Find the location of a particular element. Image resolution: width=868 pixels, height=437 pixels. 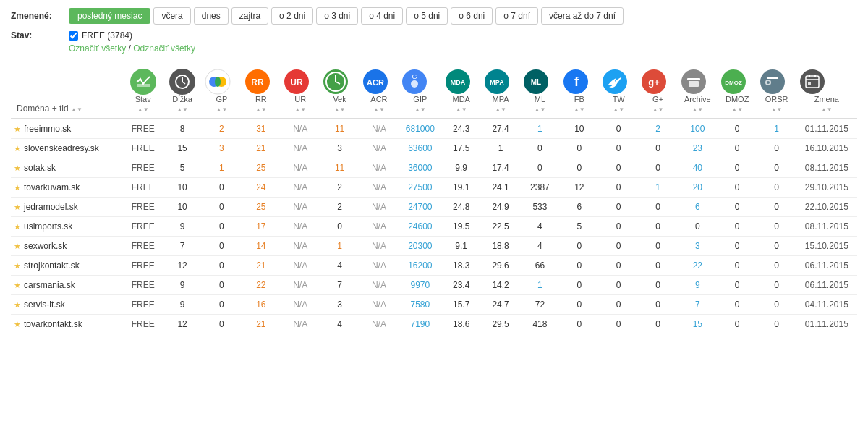

domain-cell: ★usimports.sk is located at coordinates (67, 227).